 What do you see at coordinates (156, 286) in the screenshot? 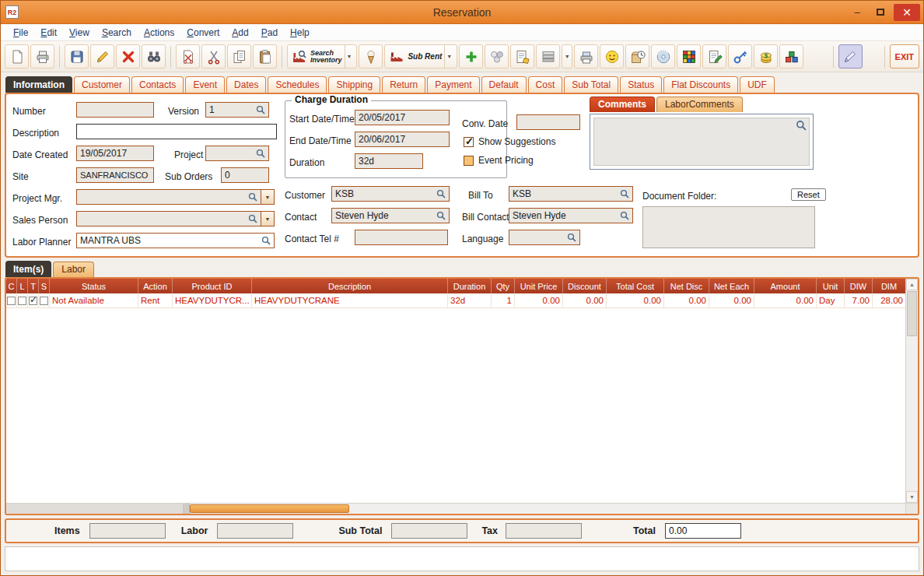
I see `header-action: Action` at bounding box center [156, 286].